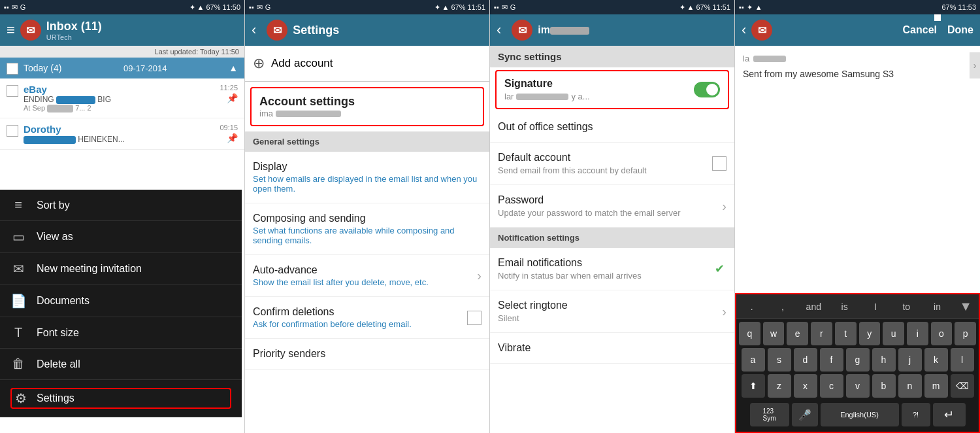 The width and height of the screenshot is (980, 433). I want to click on key-g: g, so click(858, 360).